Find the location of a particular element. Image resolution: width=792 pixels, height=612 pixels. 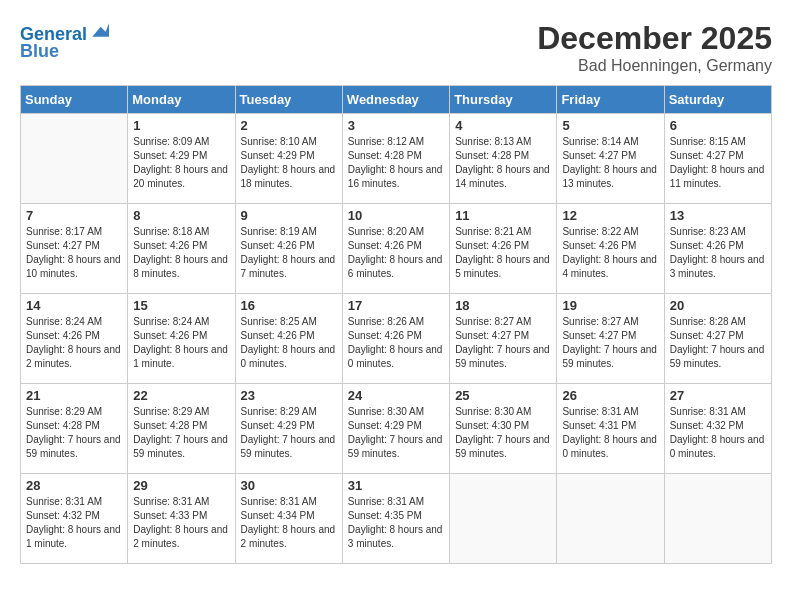

day-number: 22 is located at coordinates (181, 396).